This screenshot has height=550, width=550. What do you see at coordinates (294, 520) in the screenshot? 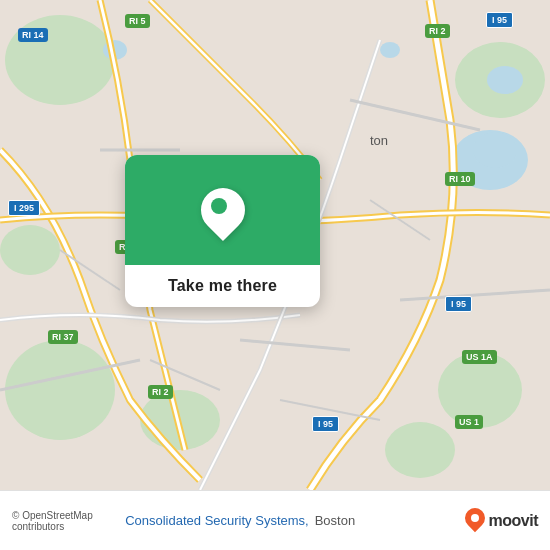
I see `place-info: Consolidated Security Systems, Boston` at bounding box center [294, 520].